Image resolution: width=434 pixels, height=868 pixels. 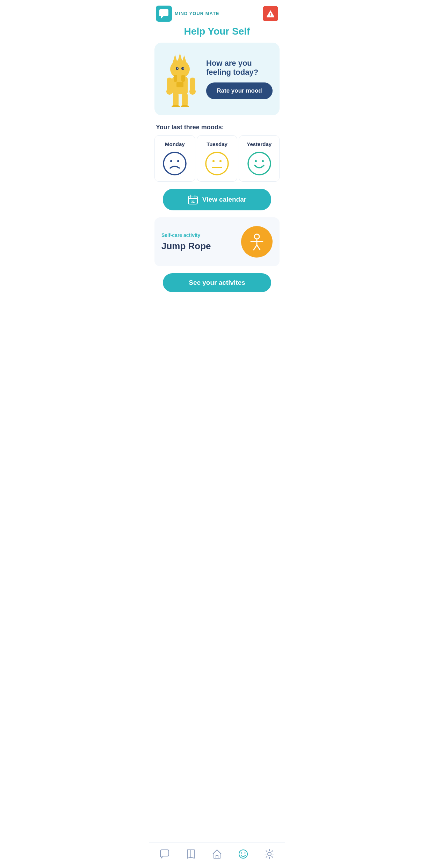 I want to click on feeling-text: How are you feeling today?, so click(x=239, y=68).